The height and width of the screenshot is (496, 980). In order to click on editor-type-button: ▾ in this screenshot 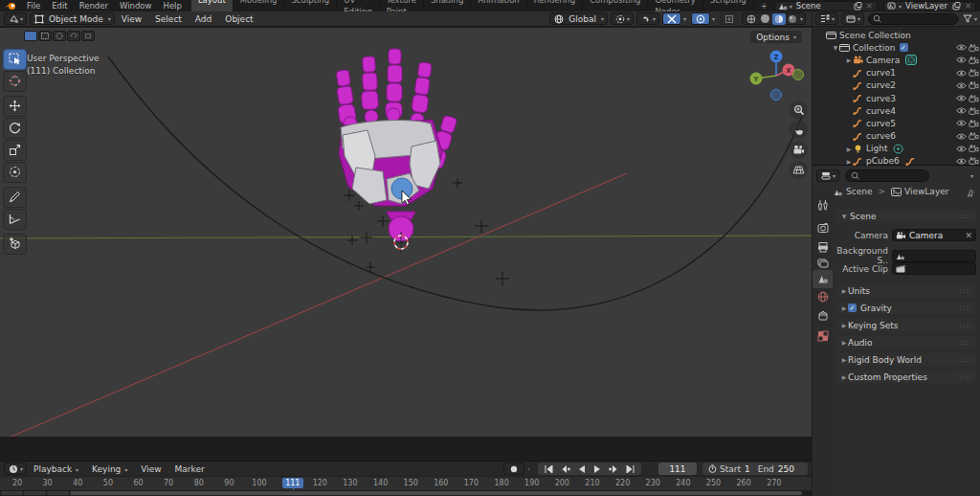, I will do `click(15, 19)`.